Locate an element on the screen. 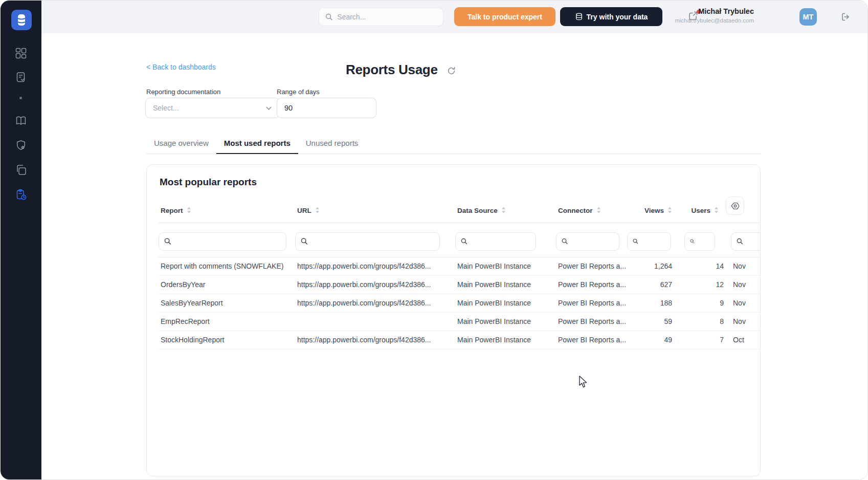 This screenshot has width=868, height=480. cell: SalesByYearReport is located at coordinates (227, 303).